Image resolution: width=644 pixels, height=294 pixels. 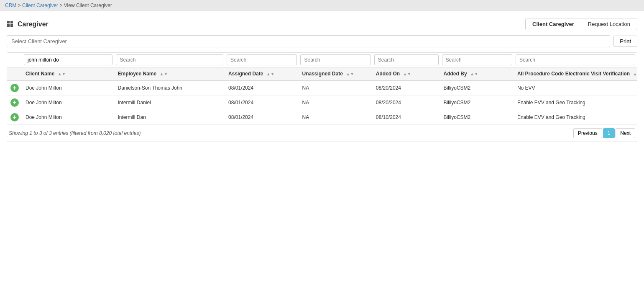 I want to click on tab-request-location: Request Location, so click(x=609, y=24).